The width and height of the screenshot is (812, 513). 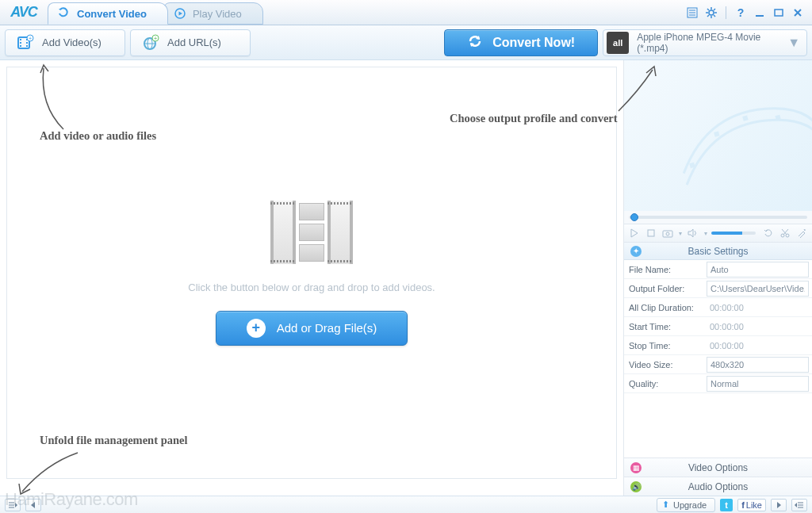 What do you see at coordinates (151, 43) in the screenshot?
I see `add-url-icon: +` at bounding box center [151, 43].